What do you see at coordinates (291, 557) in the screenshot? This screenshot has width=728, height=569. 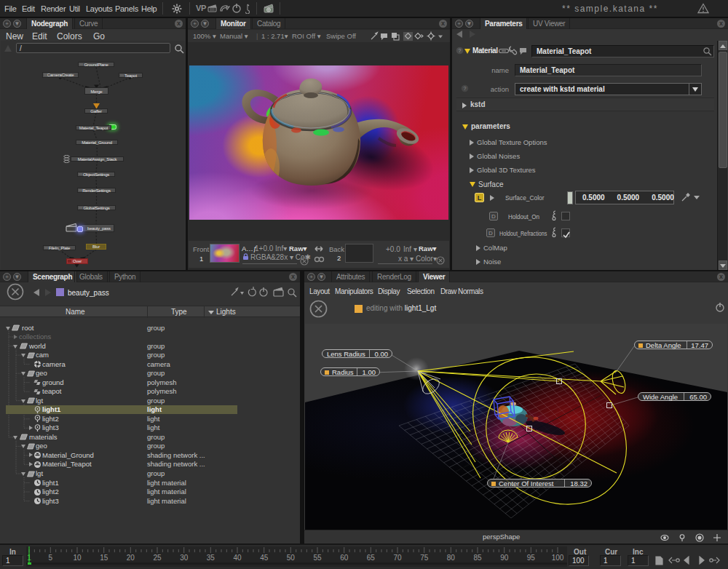 I see `svg-text: 50` at bounding box center [291, 557].